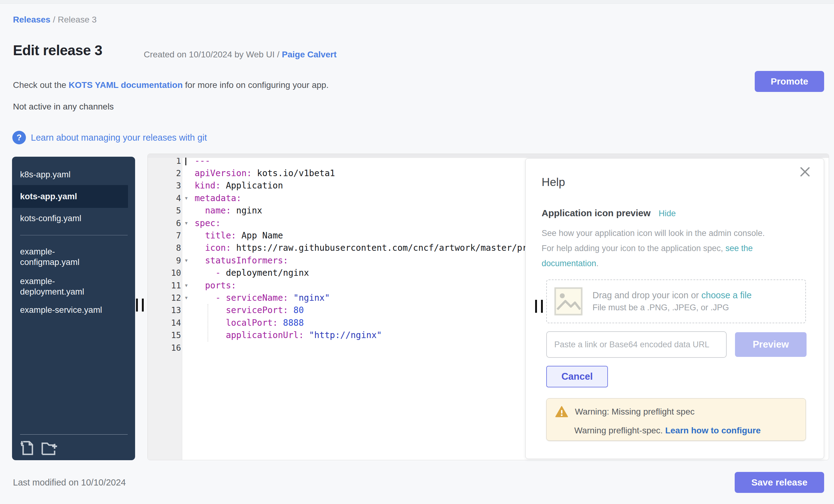  Describe the element at coordinates (208, 323) in the screenshot. I see `indent-guide` at that location.